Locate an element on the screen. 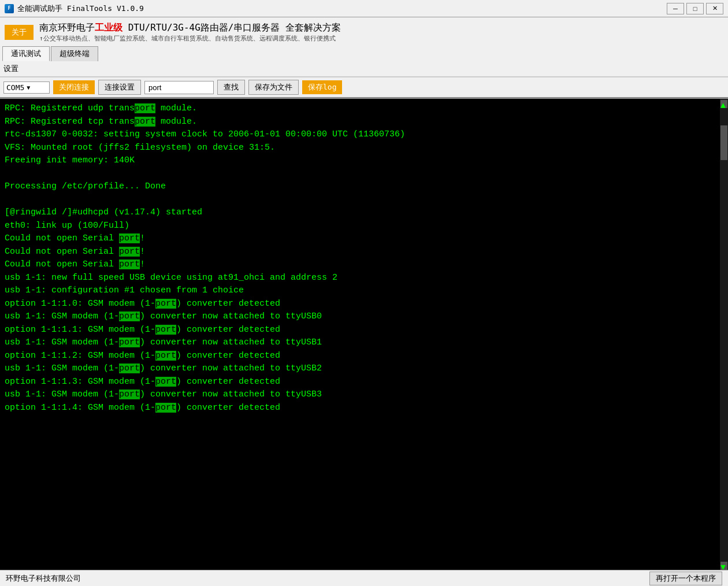 This screenshot has height=586, width=728. reopen-button: 再打开一个本程序 is located at coordinates (686, 578).